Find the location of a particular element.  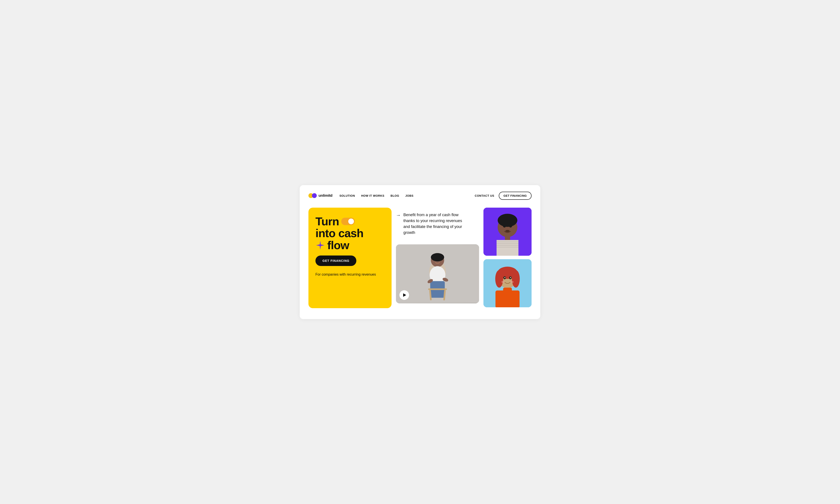

right-column is located at coordinates (508, 257).